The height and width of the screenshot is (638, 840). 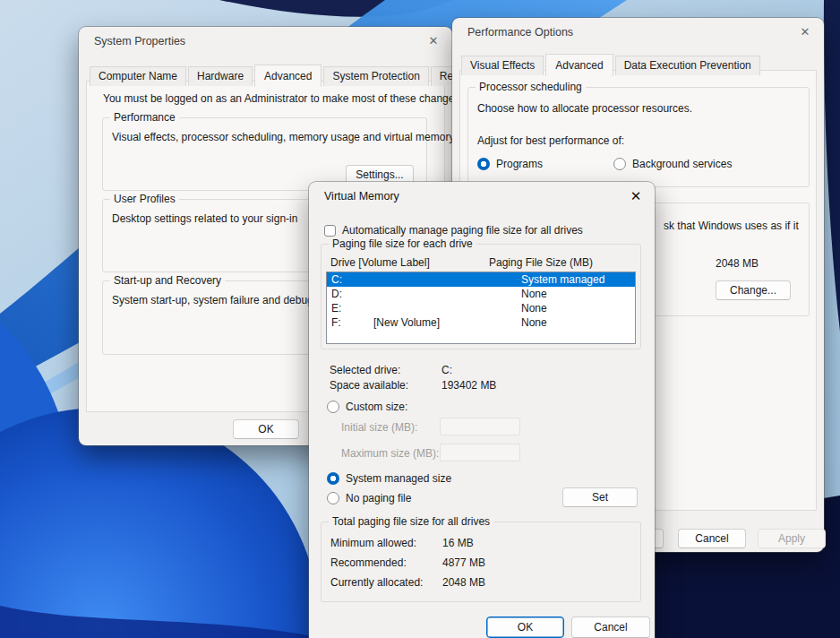 I want to click on drive-size: System managed, so click(x=562, y=280).